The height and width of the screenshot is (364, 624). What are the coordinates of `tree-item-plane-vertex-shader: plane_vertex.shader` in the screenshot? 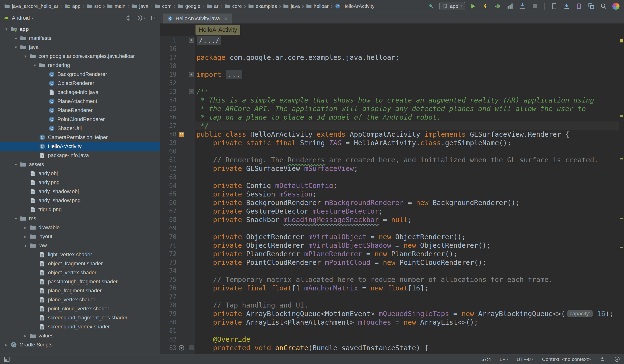 It's located at (80, 300).